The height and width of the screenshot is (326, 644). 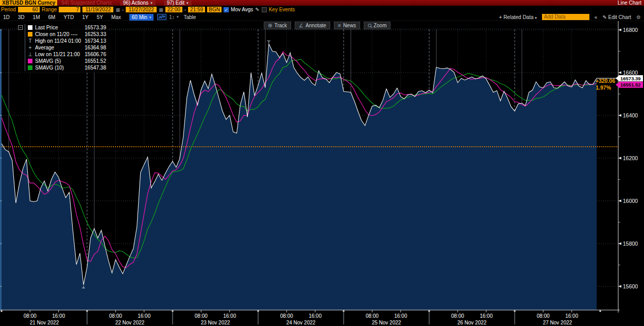 I want to click on svg-text: 16800, so click(x=631, y=30).